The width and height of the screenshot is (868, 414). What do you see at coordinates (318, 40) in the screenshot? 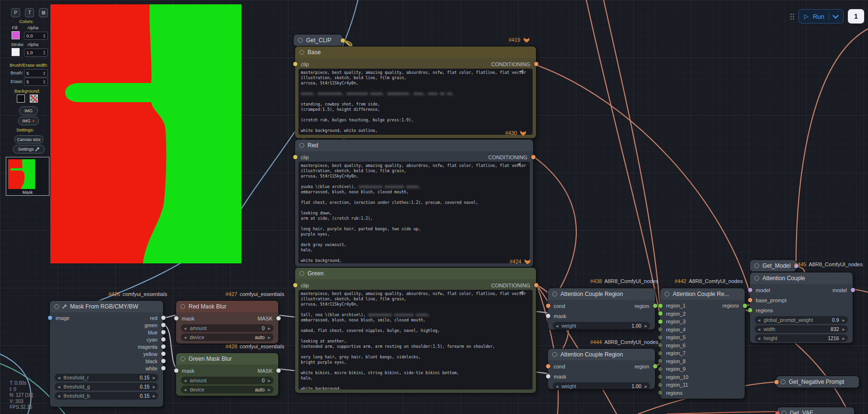
I see `node-get-clip: Get_CLIP` at bounding box center [318, 40].